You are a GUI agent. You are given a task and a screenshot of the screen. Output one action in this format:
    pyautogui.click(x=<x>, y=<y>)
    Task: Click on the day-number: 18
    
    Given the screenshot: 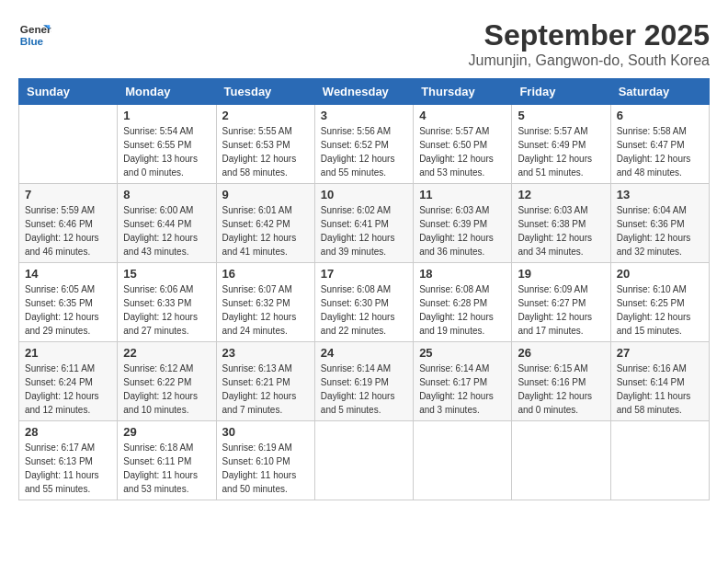 What is the action you would take?
    pyautogui.click(x=462, y=274)
    